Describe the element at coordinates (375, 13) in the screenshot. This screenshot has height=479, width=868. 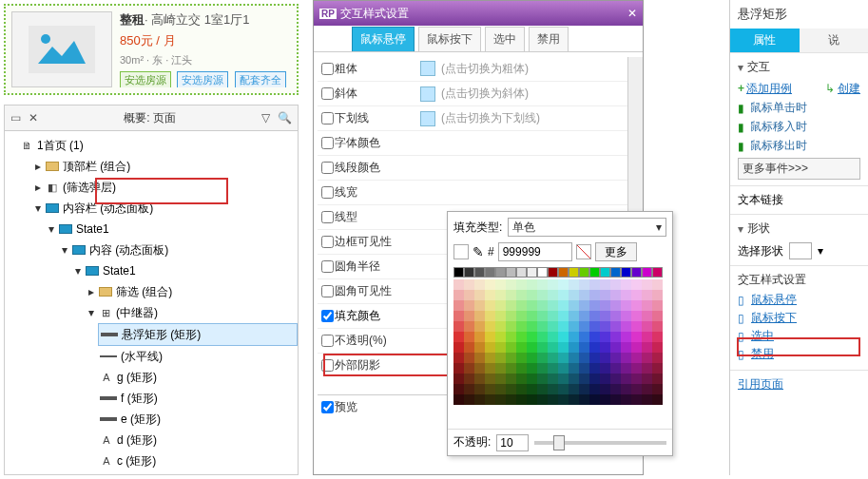
I see `dialog-title: 交互样式设置` at that location.